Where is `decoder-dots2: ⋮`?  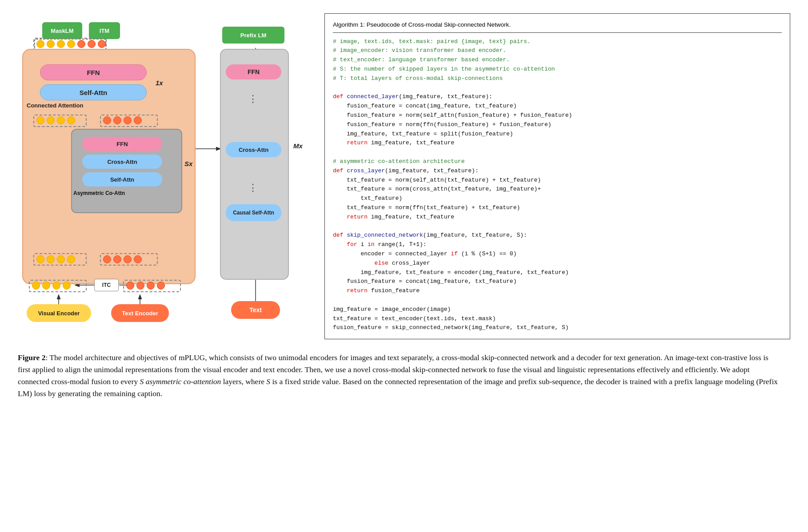 decoder-dots2: ⋮ is located at coordinates (253, 188).